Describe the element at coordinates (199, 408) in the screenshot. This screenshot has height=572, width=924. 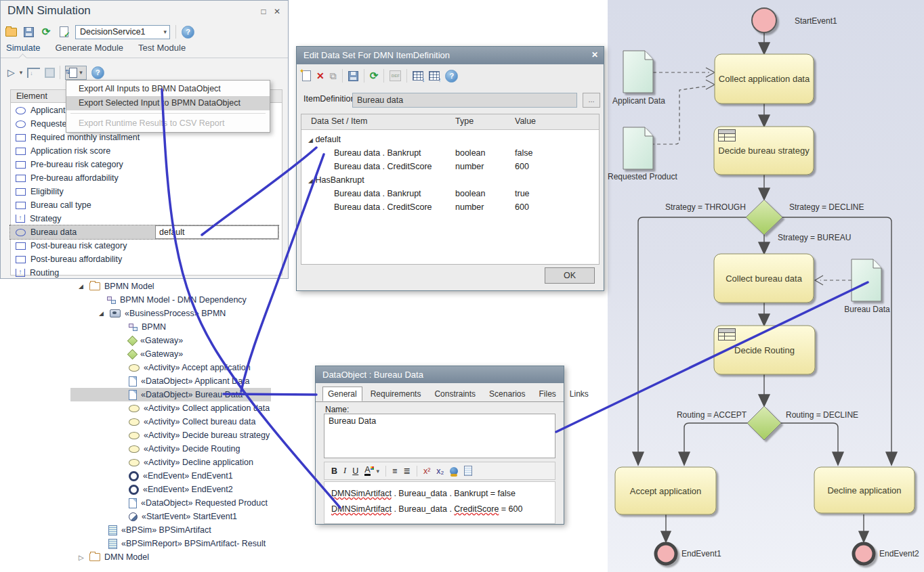
I see `tree-item: «Activity» Collect application data` at that location.